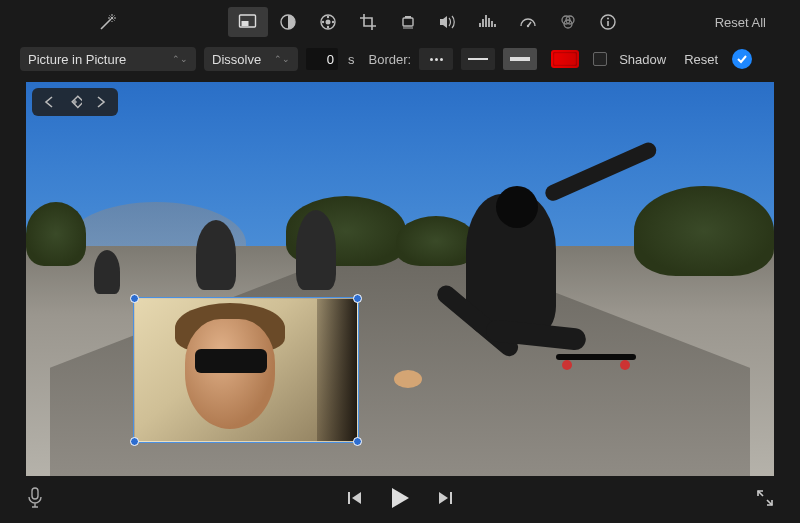  What do you see at coordinates (248, 22) in the screenshot?
I see `video-overlay-tool` at bounding box center [248, 22].